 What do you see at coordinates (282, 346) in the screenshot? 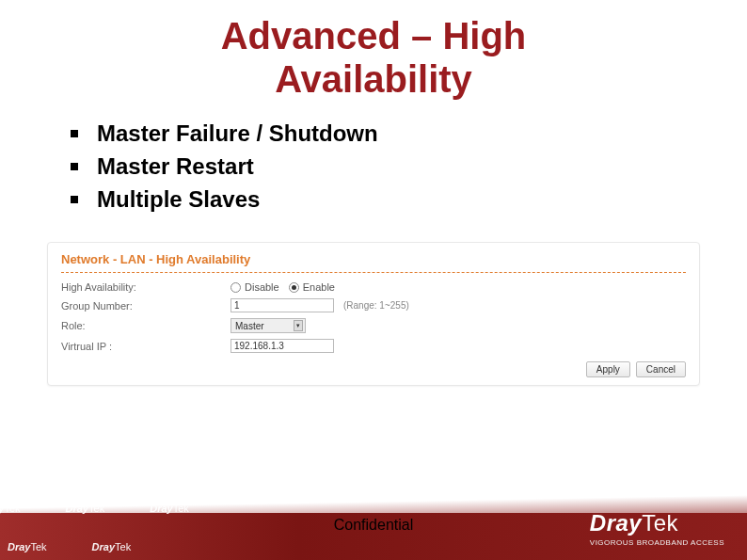
I see `input-virtual-ip: 192.168.1.3` at bounding box center [282, 346].